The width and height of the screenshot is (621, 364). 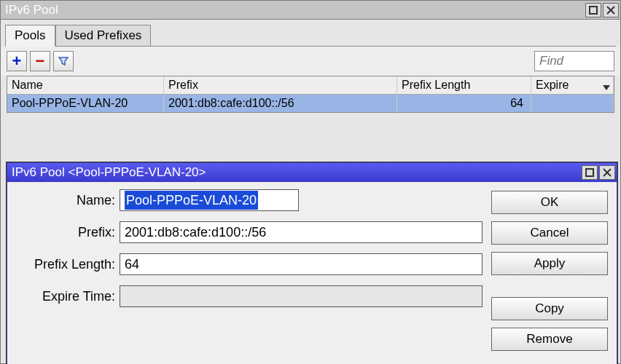 What do you see at coordinates (550, 277) in the screenshot?
I see `dialog-buttons: OK Cancel Apply Copy Remove` at bounding box center [550, 277].